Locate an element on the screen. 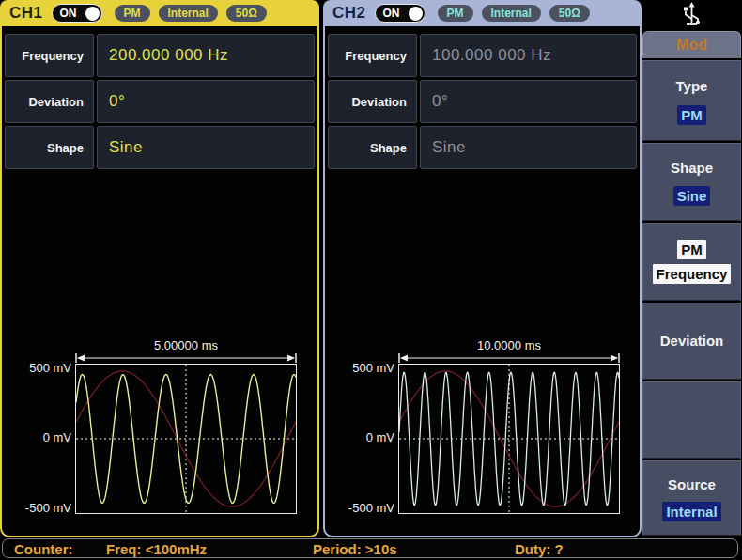 Image resolution: width=742 pixels, height=560 pixels. ch2-y-bottom-label: -500 mV is located at coordinates (361, 507).